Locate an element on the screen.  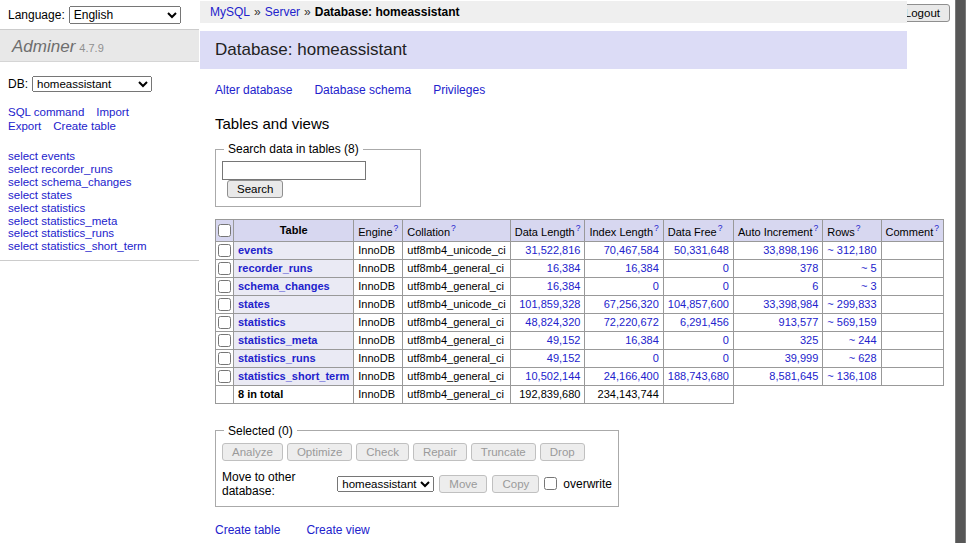
scrollbar-thumb is located at coordinates (960, 272).